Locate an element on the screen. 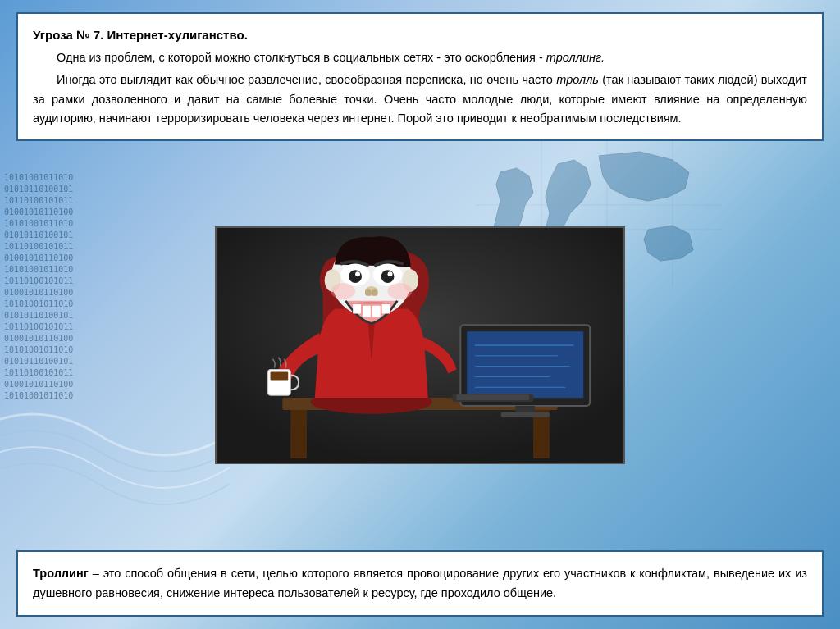 The height and width of the screenshot is (629, 840). threat-title: Угроза № 7. Интернет-хулиганство. is located at coordinates (140, 34).